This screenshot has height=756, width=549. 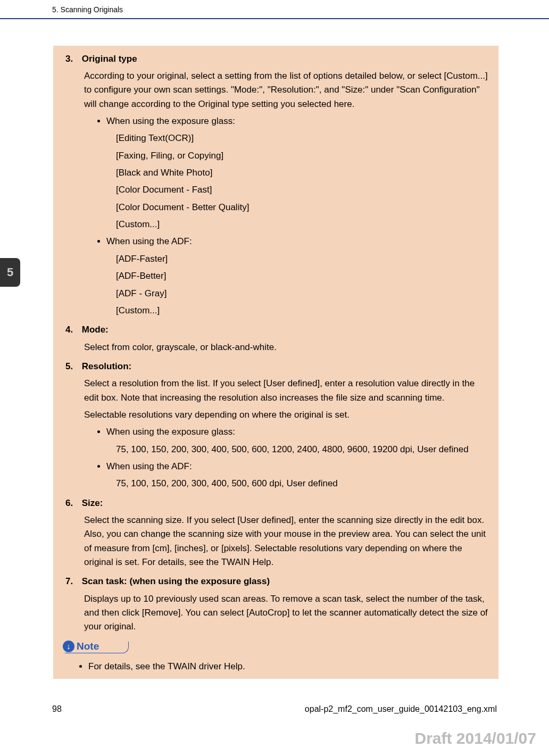 I want to click on bullet: When using the exposure glass: [Editing …, so click(x=298, y=173).